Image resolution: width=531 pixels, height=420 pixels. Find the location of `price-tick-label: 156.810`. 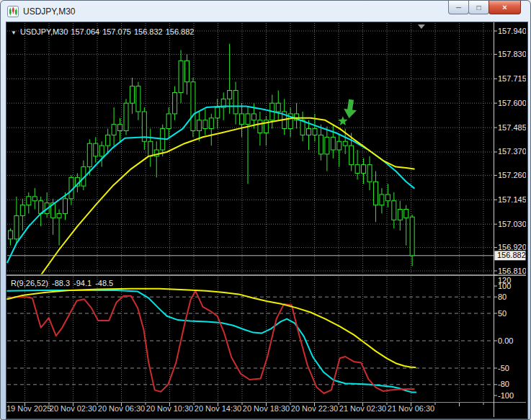

price-tick-label: 156.810 is located at coordinates (512, 271).